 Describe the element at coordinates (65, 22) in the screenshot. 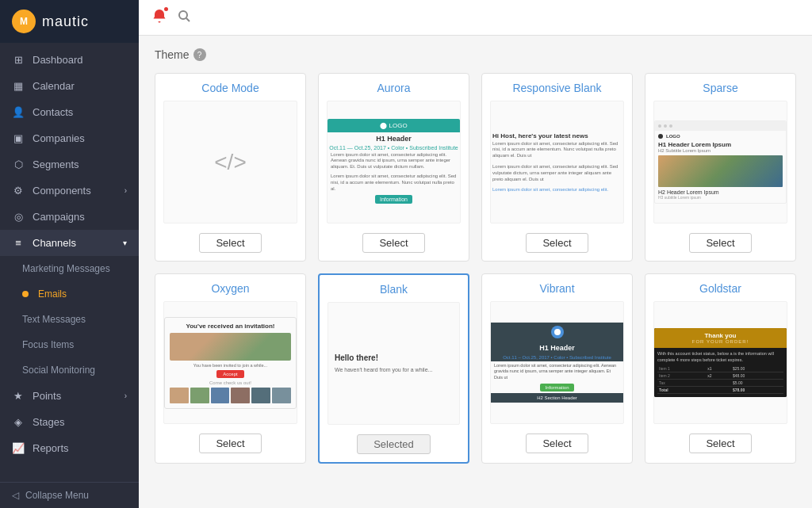

I see `sidebar-logo-text: mautic` at that location.